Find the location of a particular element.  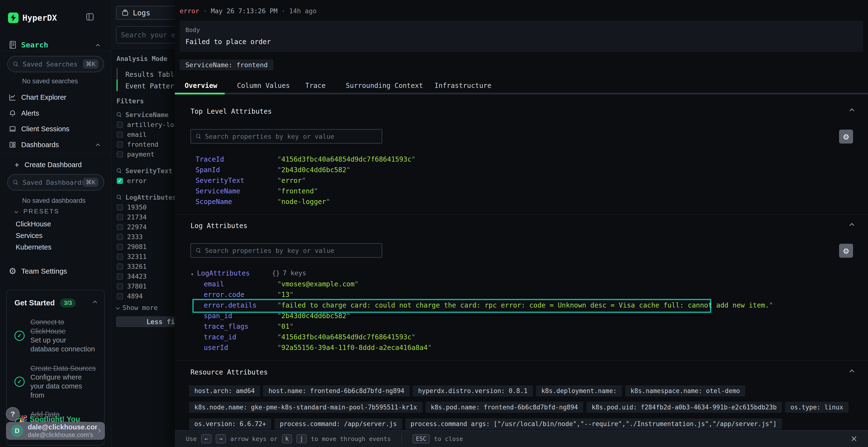

attribute-value: "frontend" is located at coordinates (298, 191).